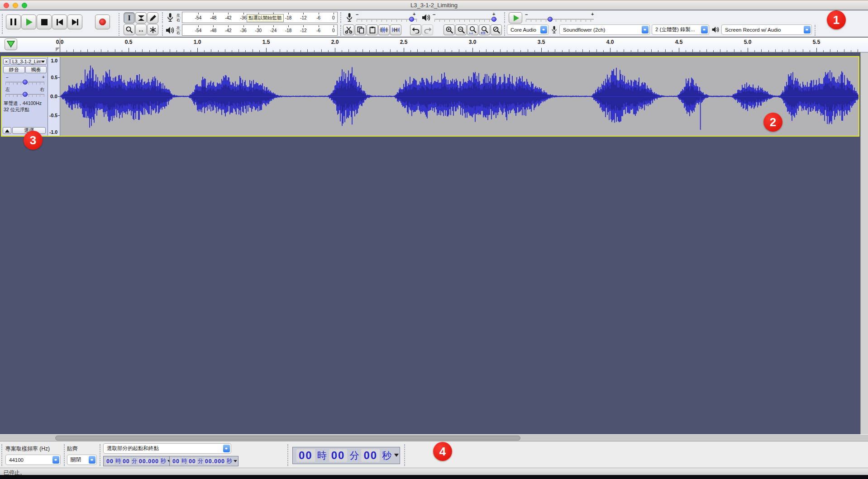  Describe the element at coordinates (25, 95) in the screenshot. I see `pan-slider` at that location.